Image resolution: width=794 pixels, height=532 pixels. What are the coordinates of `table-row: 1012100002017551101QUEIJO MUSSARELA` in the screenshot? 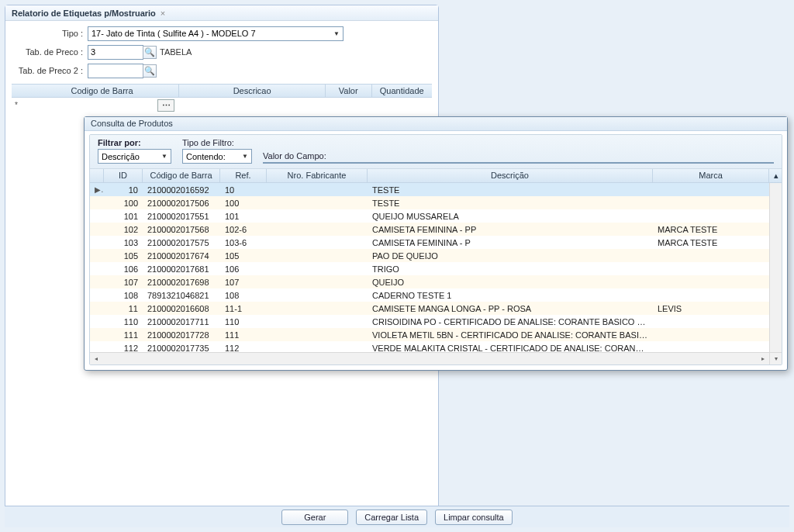 It's located at (430, 216).